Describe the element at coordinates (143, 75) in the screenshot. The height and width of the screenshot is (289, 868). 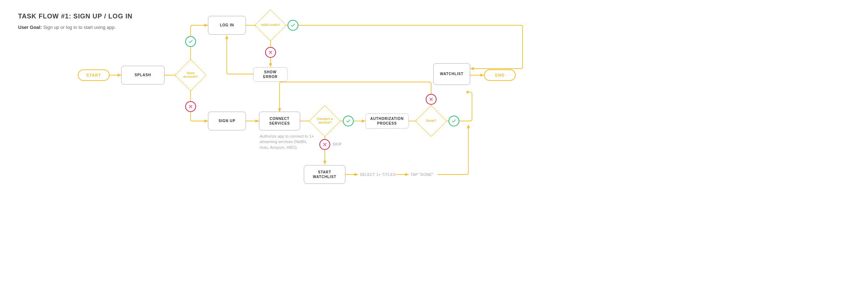
I see `node-splash: SPLASH` at that location.